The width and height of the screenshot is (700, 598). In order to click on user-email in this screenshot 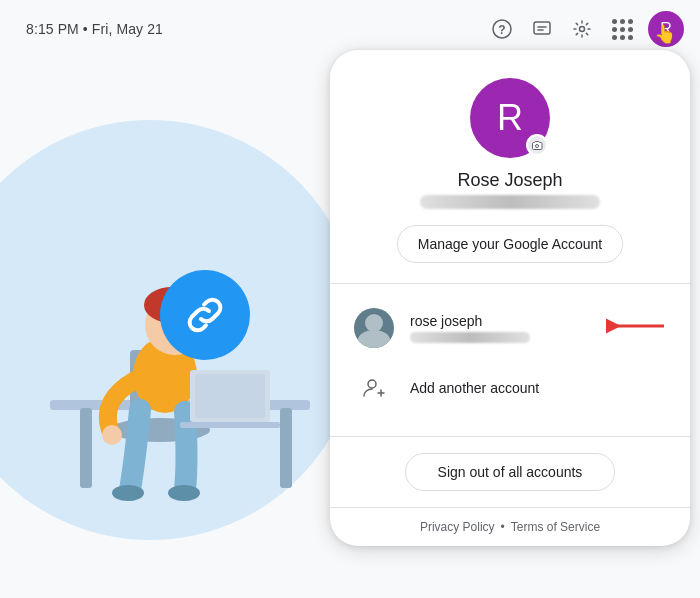, I will do `click(510, 202)`.